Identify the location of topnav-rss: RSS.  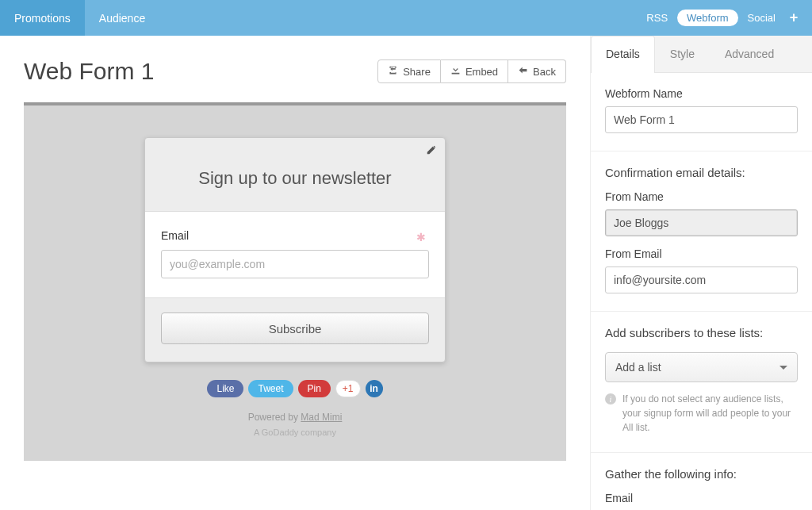
(657, 17).